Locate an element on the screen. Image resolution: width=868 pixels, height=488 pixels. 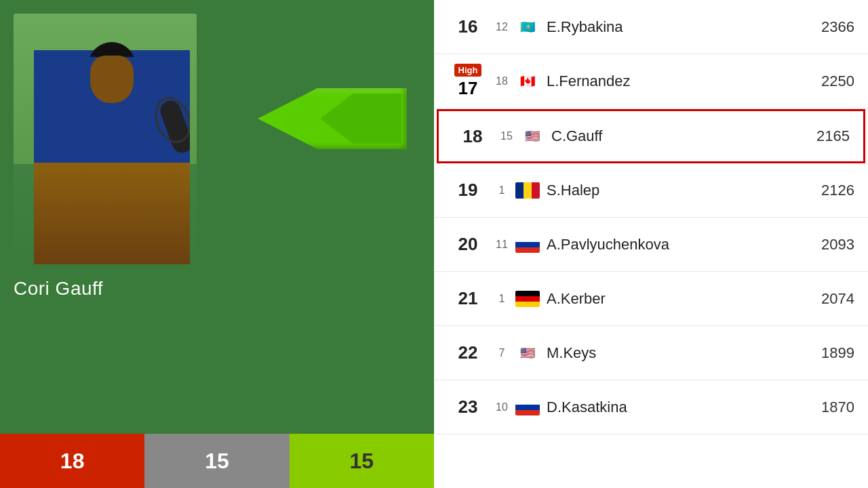
ranking-row: 22 7 🇺🇸 M.Keys 1899 is located at coordinates (651, 353).